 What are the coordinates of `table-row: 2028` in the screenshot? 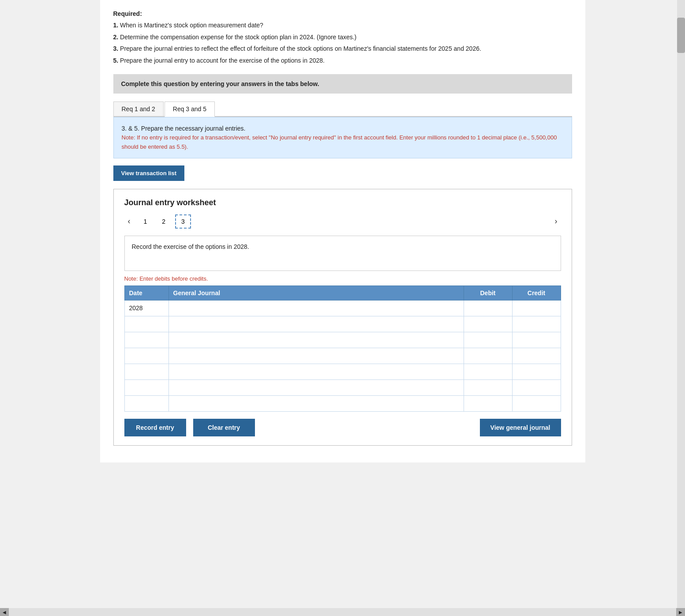 It's located at (342, 308).